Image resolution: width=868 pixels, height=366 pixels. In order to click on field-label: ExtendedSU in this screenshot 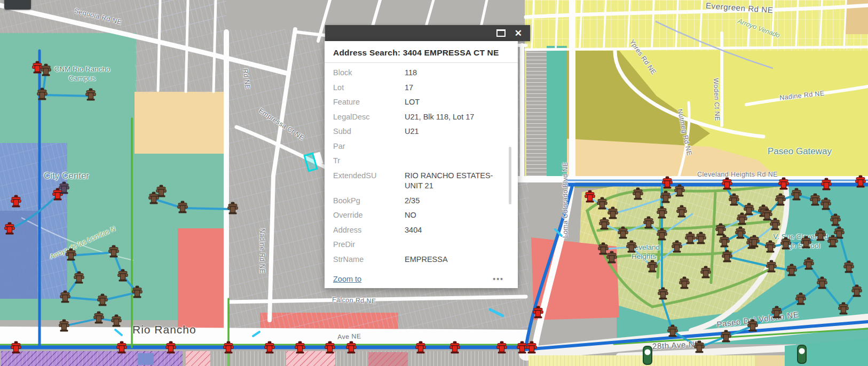, I will do `click(369, 176)`.